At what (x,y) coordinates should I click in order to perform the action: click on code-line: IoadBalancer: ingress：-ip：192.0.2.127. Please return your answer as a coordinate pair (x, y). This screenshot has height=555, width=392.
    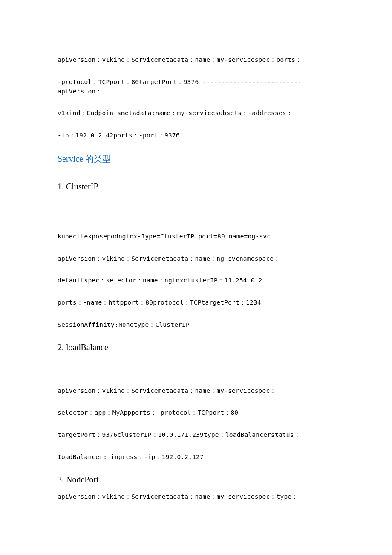
    Looking at the image, I should click on (196, 457).